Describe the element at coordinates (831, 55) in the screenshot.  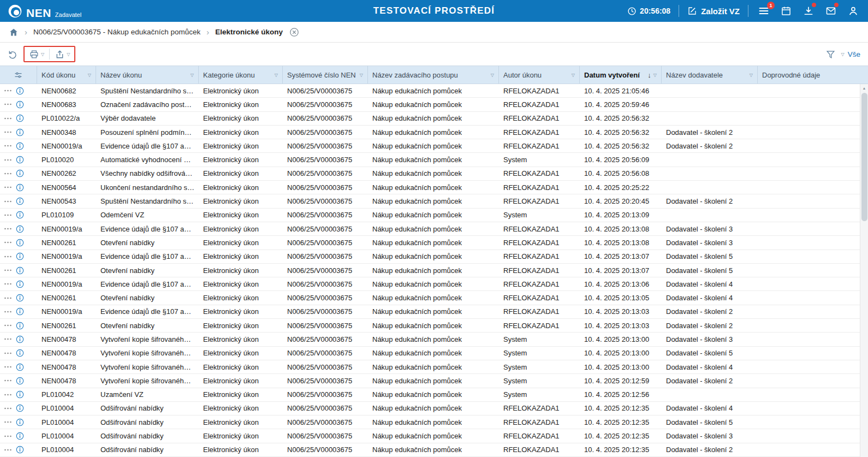
I see `filter-button` at that location.